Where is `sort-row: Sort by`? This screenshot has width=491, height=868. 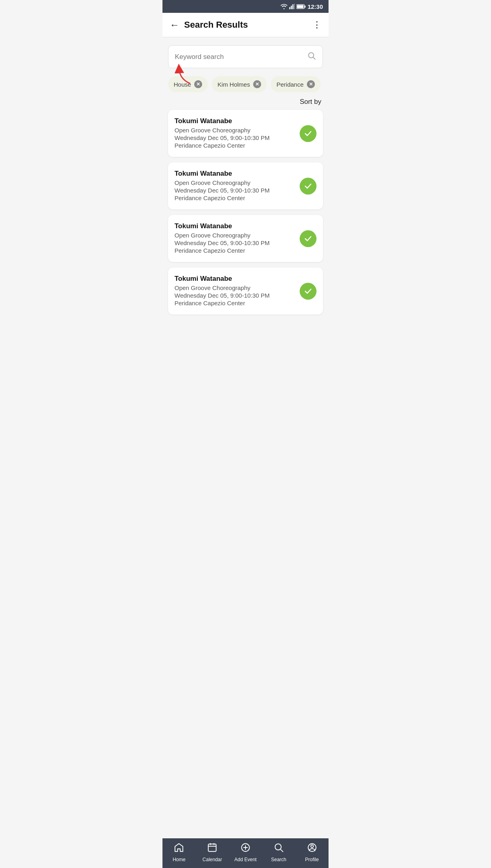
sort-row: Sort by is located at coordinates (246, 102).